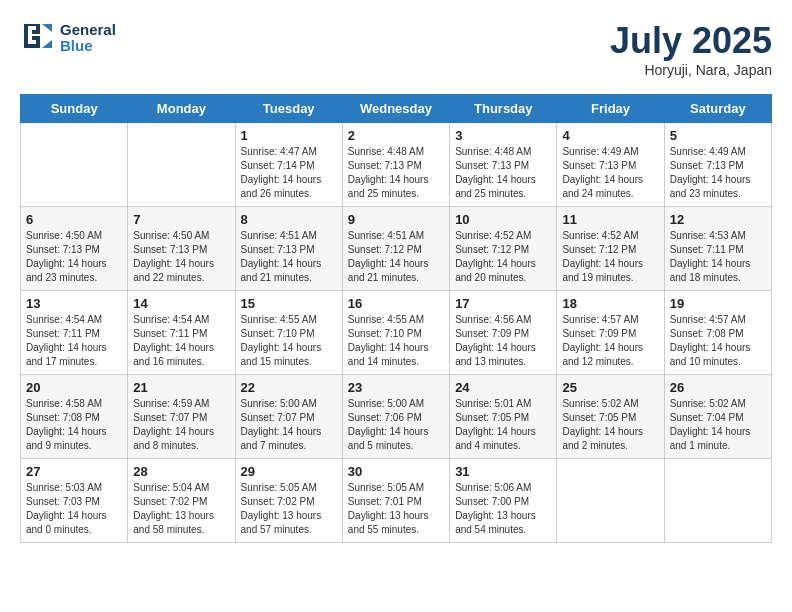 The height and width of the screenshot is (612, 792). Describe the element at coordinates (288, 417) in the screenshot. I see `calendar-cell-w4-d3: 22 Sunrise: 5:00 AMSunset: 7:07 PMDaylig…` at that location.